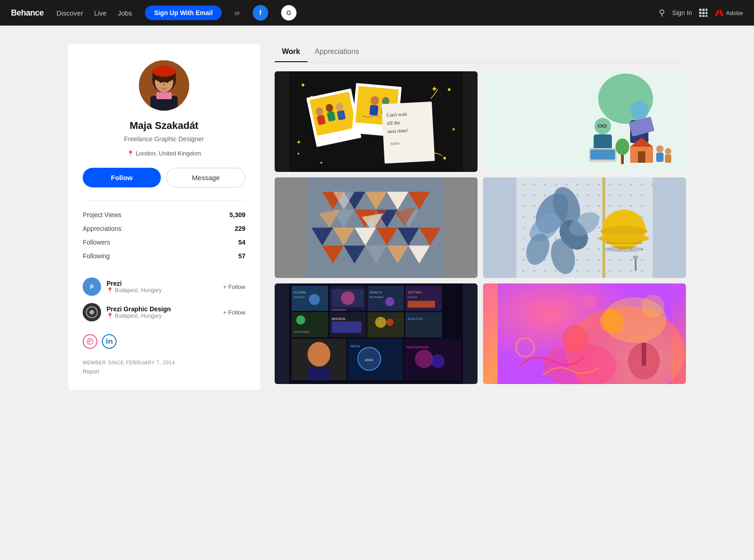 The image size is (754, 560). Describe the element at coordinates (164, 287) in the screenshot. I see `org-prezi: P Prezi 📍 Budapest, Hungary + Follow` at that location.